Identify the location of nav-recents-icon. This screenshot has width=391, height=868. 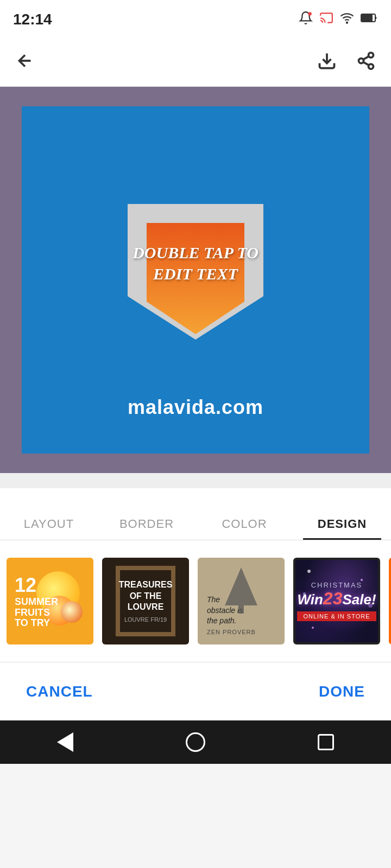
(326, 742).